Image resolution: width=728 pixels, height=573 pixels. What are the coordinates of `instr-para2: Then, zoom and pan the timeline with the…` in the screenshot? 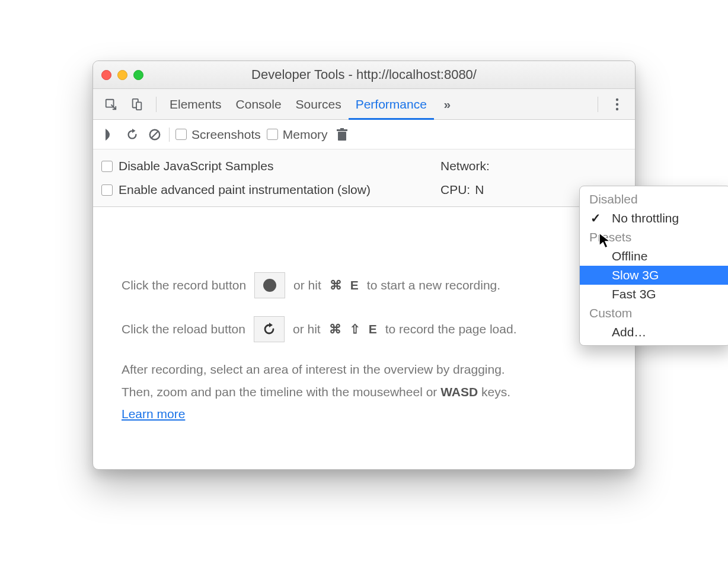 It's located at (366, 392).